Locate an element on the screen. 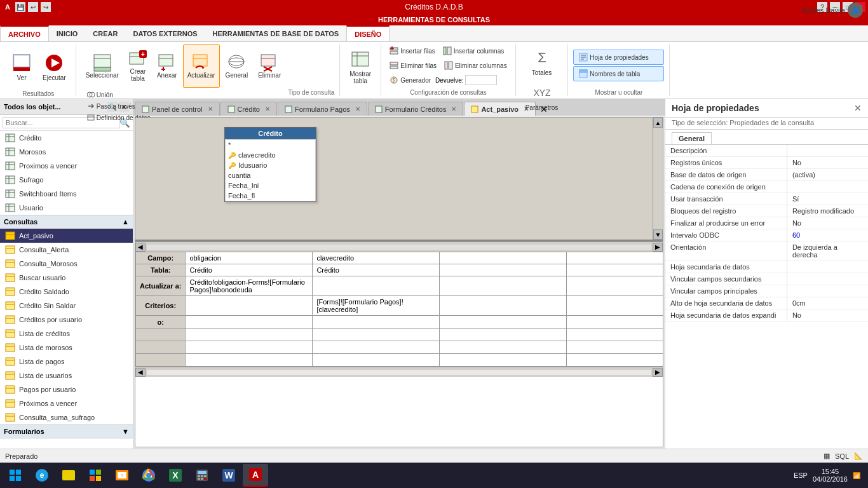 The image size is (868, 488). cell-criterios-2: [Forms]![Formulario Pagos]![clavecredito… is located at coordinates (376, 306).